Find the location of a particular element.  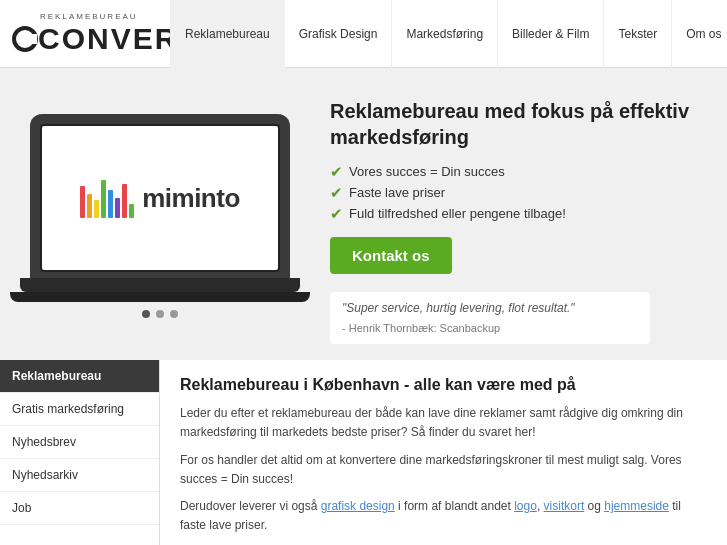

main-para-3: Derudover leverer vi også grafisk design… is located at coordinates (444, 516).